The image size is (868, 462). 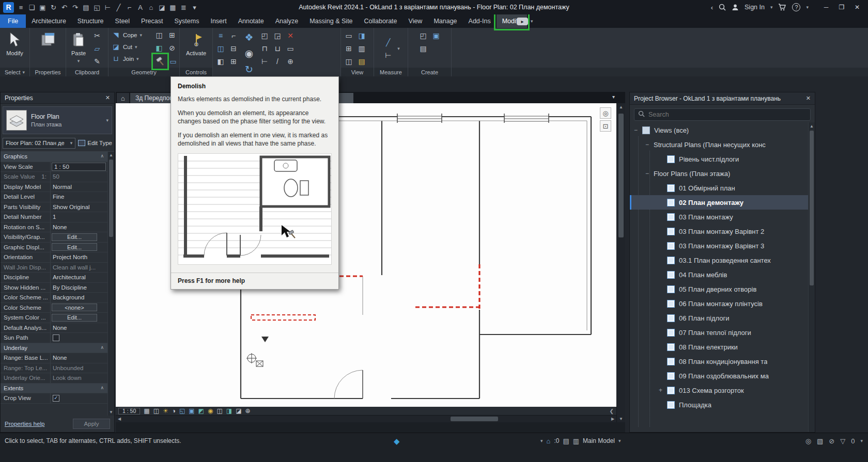 What do you see at coordinates (54, 369) in the screenshot?
I see `property-row: Range: Top Le... Unbounded` at bounding box center [54, 369].